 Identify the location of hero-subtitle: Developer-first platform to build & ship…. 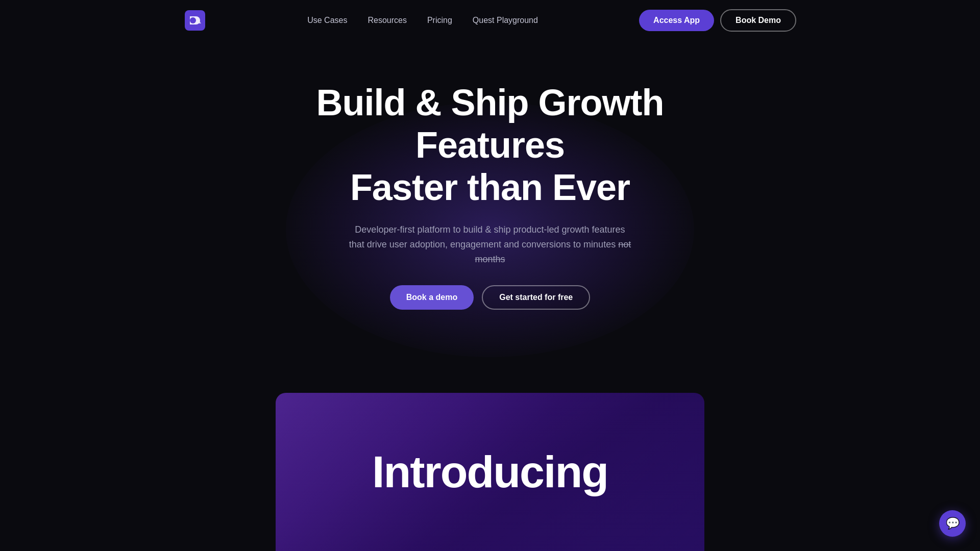
(490, 244).